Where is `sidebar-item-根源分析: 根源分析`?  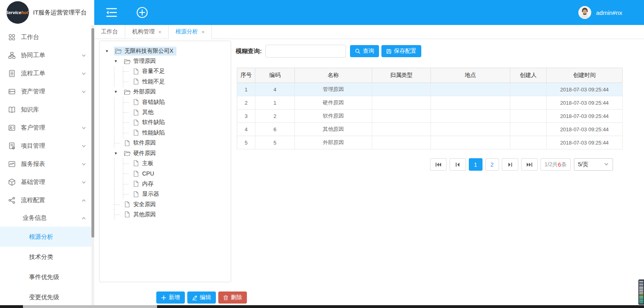 sidebar-item-根源分析: 根源分析 is located at coordinates (47, 237).